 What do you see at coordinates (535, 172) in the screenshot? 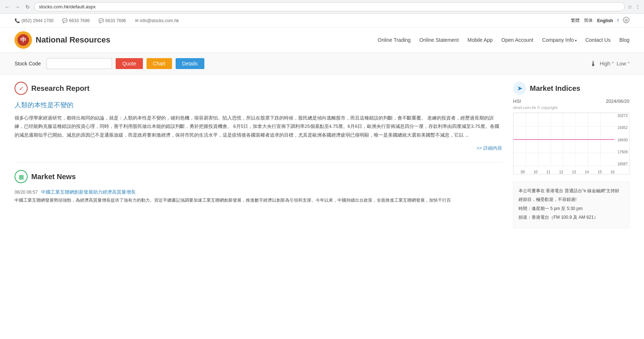
I see `x-label-10: 10` at bounding box center [535, 172].